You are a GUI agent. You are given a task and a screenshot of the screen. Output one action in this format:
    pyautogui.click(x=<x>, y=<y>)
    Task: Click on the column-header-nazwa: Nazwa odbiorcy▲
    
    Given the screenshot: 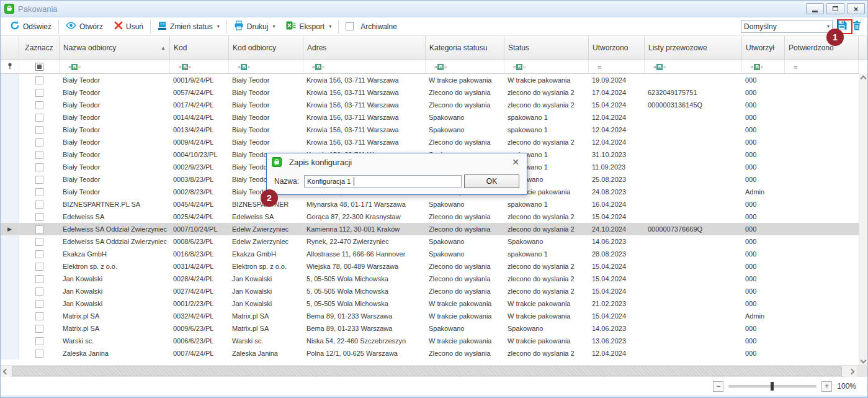 What is the action you would take?
    pyautogui.click(x=115, y=48)
    